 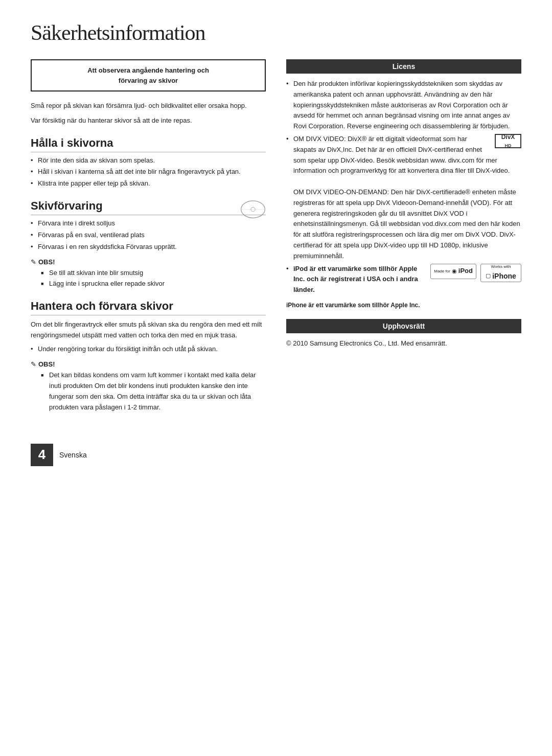 I want to click on licens-bullet-list: Den här produkten införlivar kopieringss…, so click(x=404, y=187).